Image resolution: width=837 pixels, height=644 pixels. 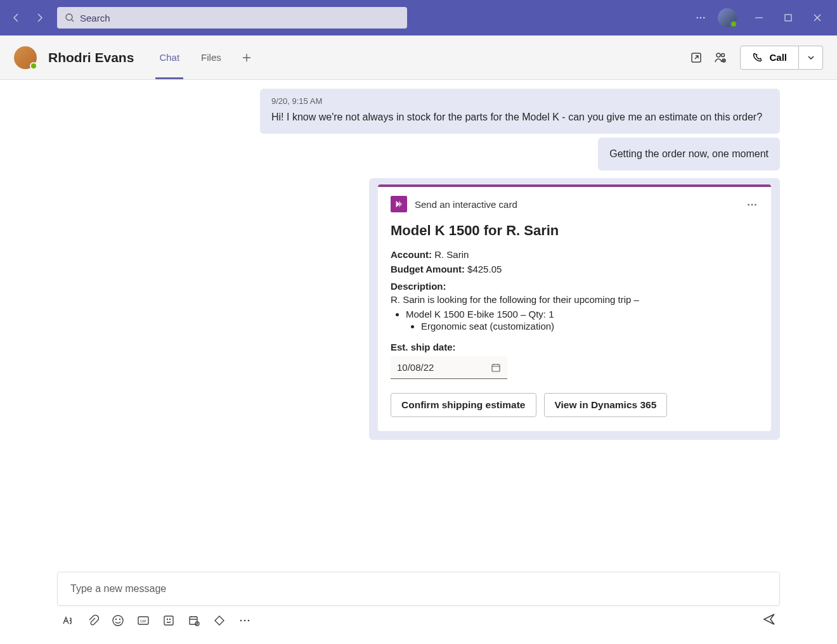 What do you see at coordinates (118, 589) in the screenshot?
I see `compose-placeholder: Type a new message` at bounding box center [118, 589].